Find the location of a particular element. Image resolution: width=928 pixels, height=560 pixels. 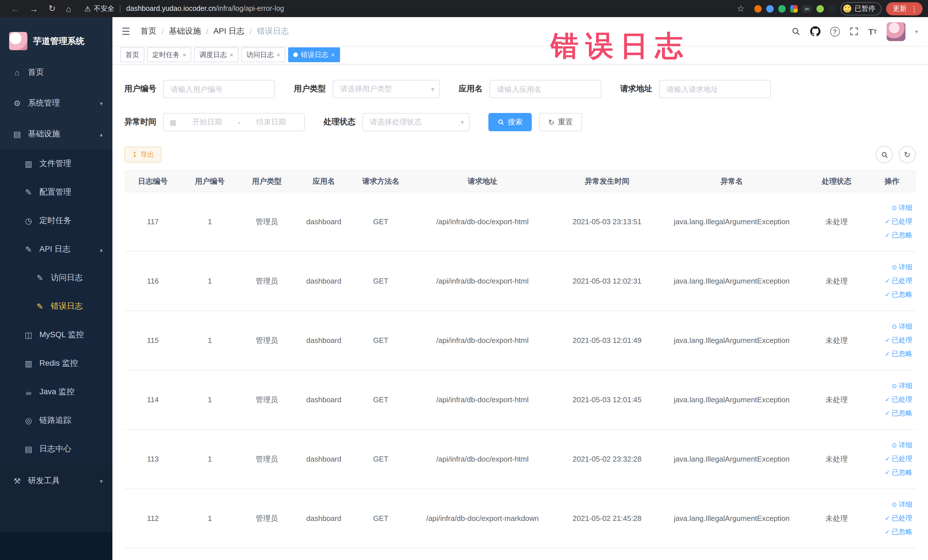

tab-scheduled-jobs: 定时任务 × is located at coordinates (169, 55).